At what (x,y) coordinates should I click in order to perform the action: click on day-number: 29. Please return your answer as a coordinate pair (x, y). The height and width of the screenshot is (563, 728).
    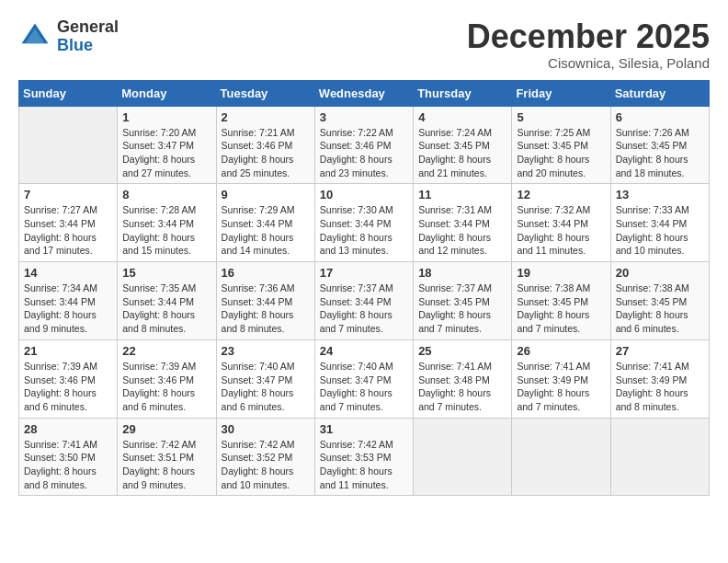
    Looking at the image, I should click on (166, 429).